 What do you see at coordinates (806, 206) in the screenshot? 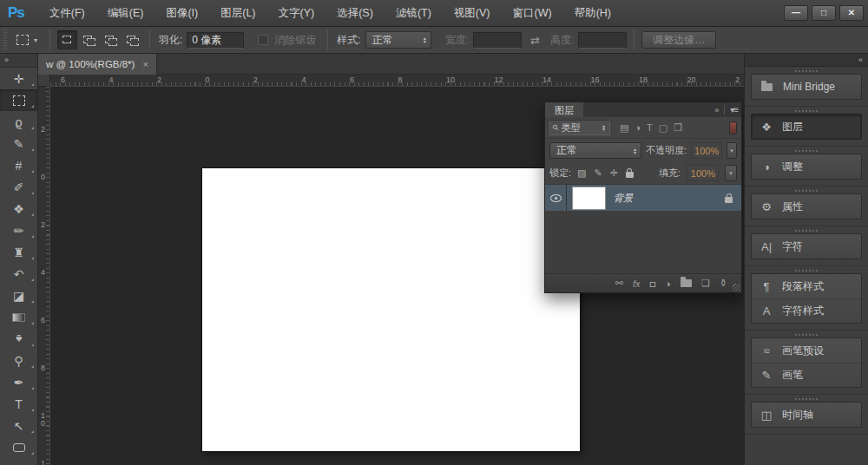
I see `dock-item-properties: ⚙属性` at bounding box center [806, 206].